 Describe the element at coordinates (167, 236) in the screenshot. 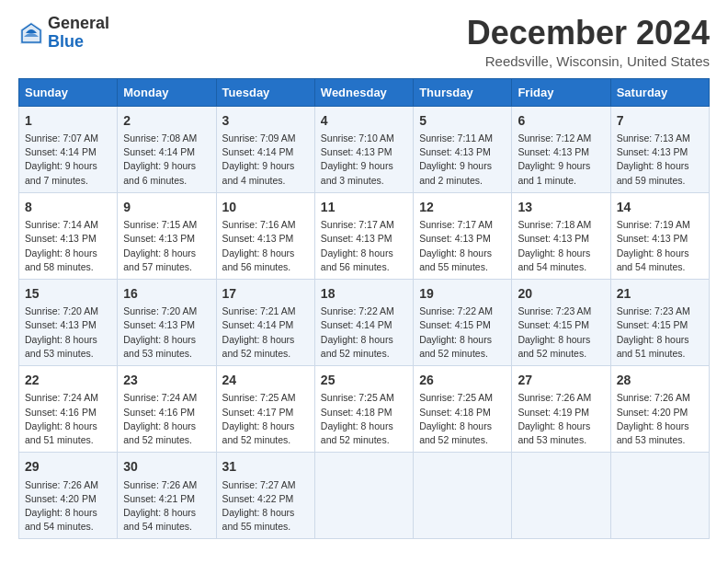

I see `calendar-cell: 9Sunrise: 7:15 AMSunset: 4:13 PMDaylight…` at that location.